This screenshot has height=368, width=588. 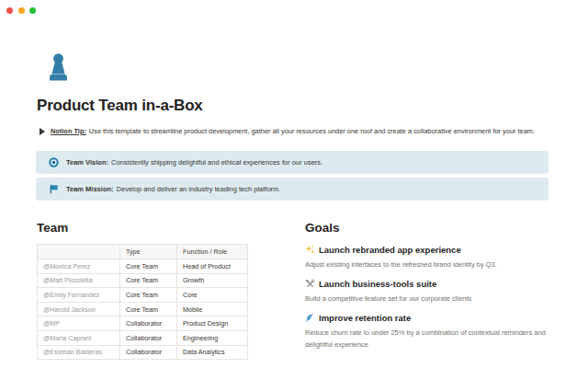 What do you see at coordinates (213, 281) in the screenshot?
I see `table-cell: Growth` at bounding box center [213, 281].